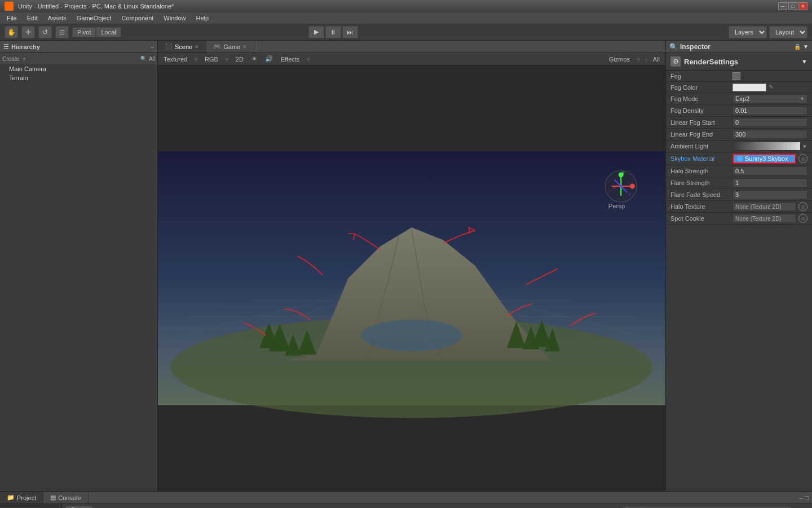 This screenshot has width=812, height=508. What do you see at coordinates (31, 506) in the screenshot?
I see `project-sidebar: 🔍 All Scripts ▼ Assets ▶ Editor ▼ Standa…` at bounding box center [31, 506].